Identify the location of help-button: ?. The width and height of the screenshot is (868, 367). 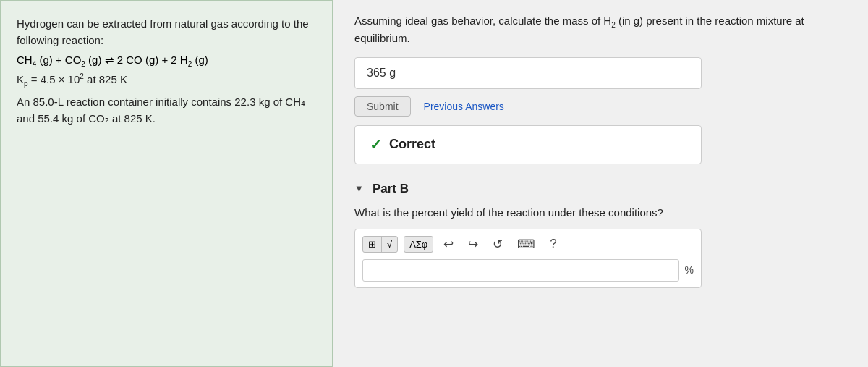
(553, 244).